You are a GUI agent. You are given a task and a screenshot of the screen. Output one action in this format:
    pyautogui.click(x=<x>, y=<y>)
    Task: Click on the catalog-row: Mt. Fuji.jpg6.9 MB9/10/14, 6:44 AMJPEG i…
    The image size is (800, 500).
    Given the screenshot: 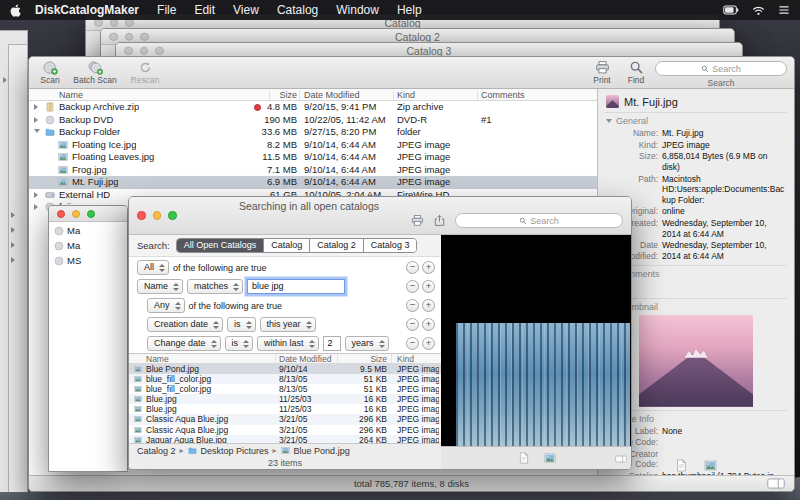 What is the action you would take?
    pyautogui.click(x=314, y=182)
    